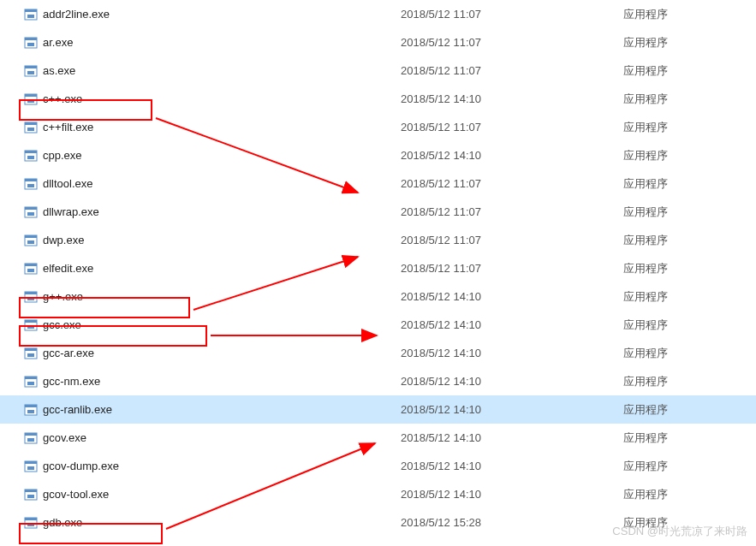  I want to click on file-row: dlltool.exe2018/5/12 11:07应用程序, so click(378, 183).